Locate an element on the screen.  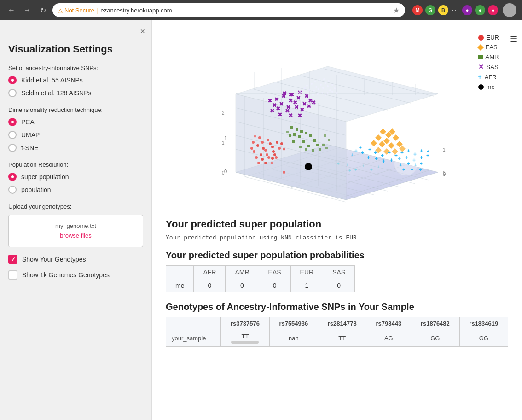
bookmark-icon: ★ is located at coordinates (396, 10).